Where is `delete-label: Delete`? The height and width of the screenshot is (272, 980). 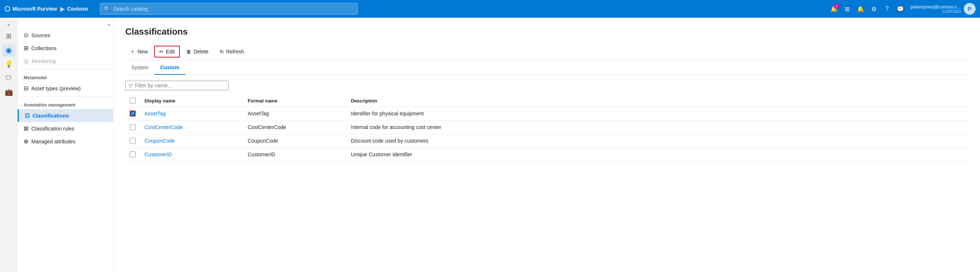
delete-label: Delete is located at coordinates (201, 52).